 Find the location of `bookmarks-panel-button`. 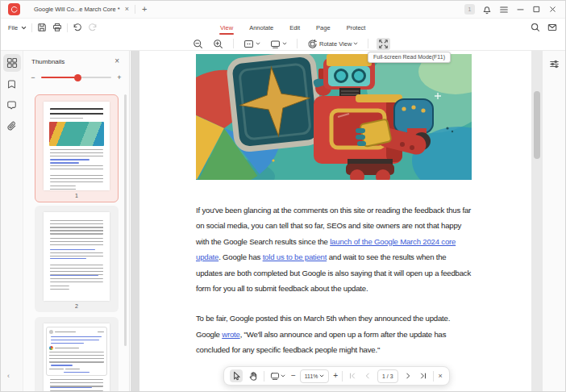

bookmarks-panel-button is located at coordinates (12, 84).